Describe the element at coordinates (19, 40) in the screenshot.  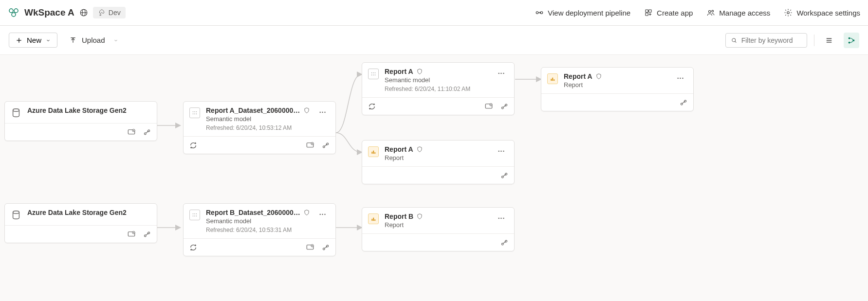
I see `plus-icon` at that location.